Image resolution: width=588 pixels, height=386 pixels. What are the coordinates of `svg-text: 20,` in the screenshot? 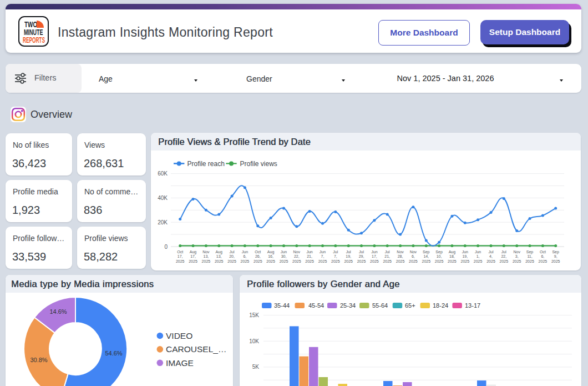 It's located at (232, 257).